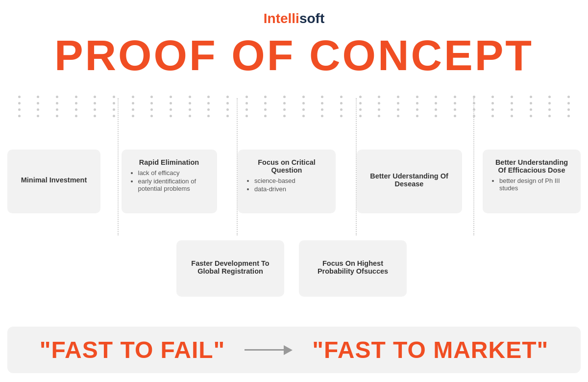  What do you see at coordinates (532, 184) in the screenshot?
I see `card-better-efficacious-list: better design of Ph III studes` at bounding box center [532, 184].